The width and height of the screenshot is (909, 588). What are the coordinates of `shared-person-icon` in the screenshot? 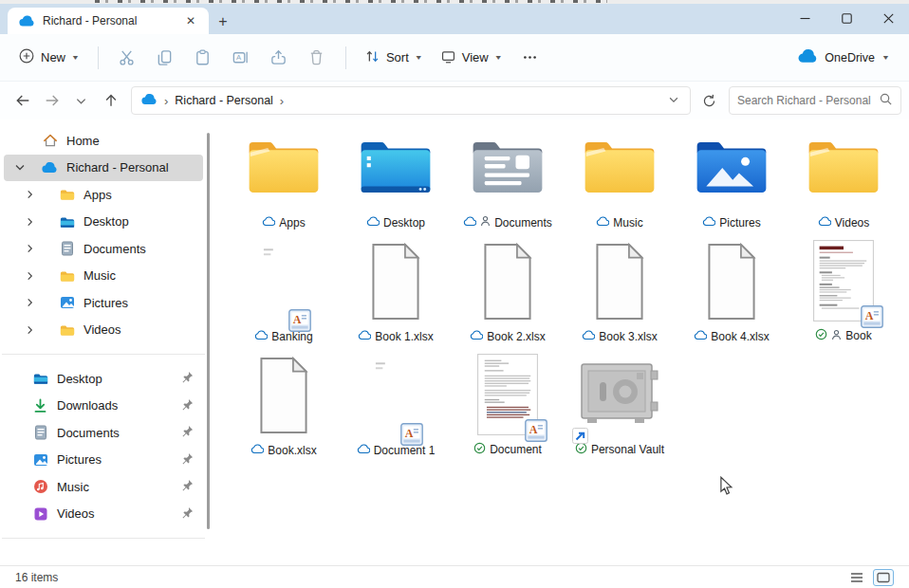 It's located at (486, 222).